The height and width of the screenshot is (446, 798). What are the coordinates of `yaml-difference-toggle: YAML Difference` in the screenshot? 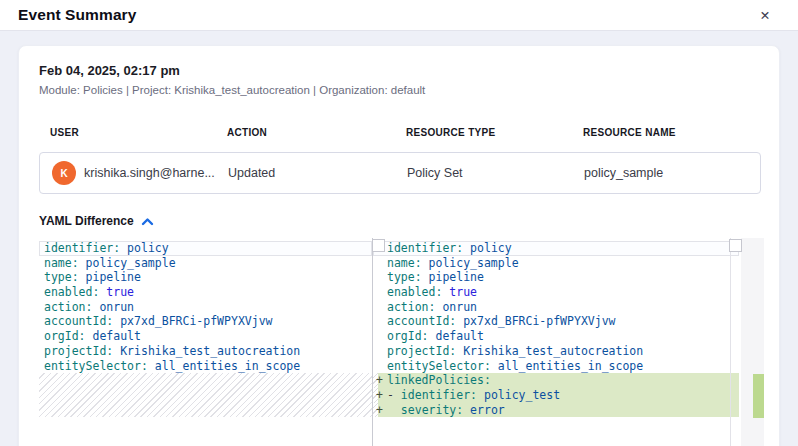 It's located at (96, 221).